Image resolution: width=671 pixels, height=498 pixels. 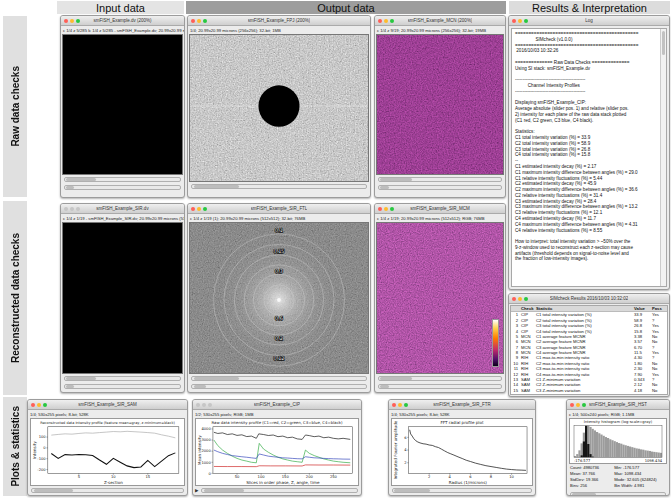 What do you see at coordinates (589, 299) in the screenshot?
I see `titlebar: SIMcheck Results 2016/10/03 10:32:02` at bounding box center [589, 299].